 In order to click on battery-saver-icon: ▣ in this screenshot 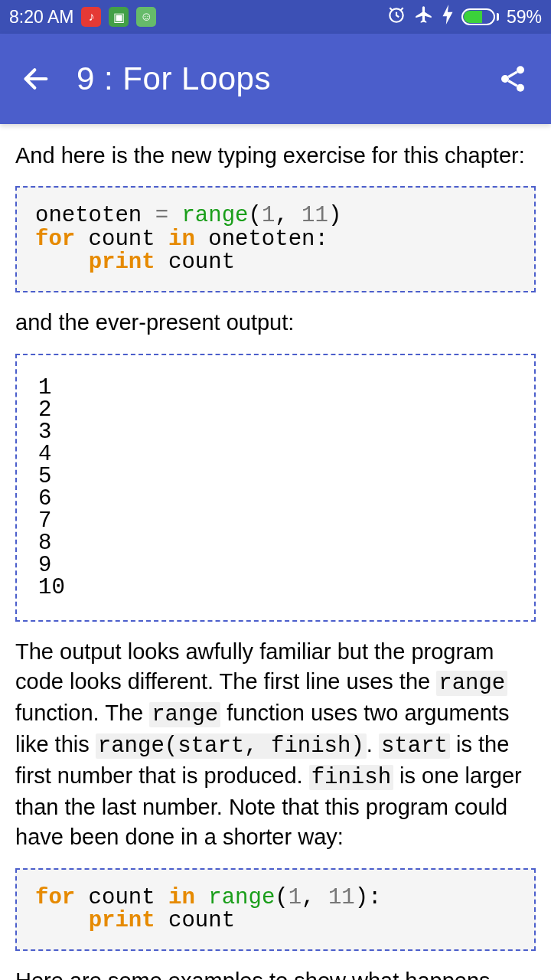, I will do `click(119, 17)`.